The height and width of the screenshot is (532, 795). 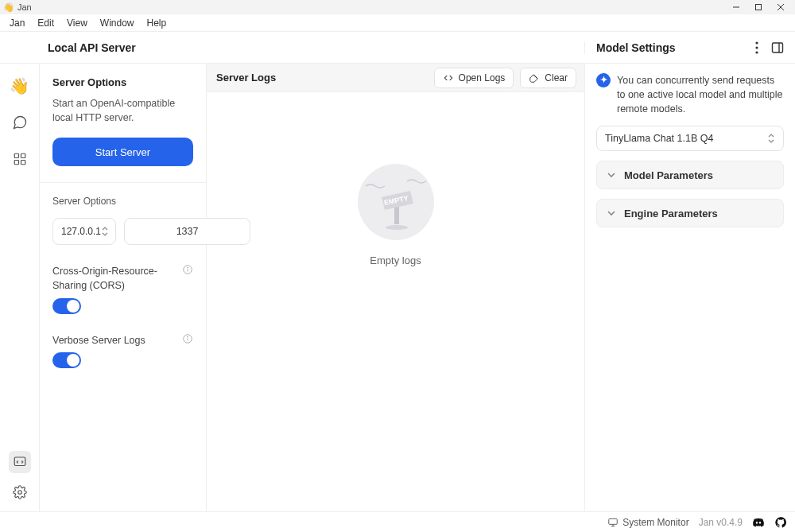 What do you see at coordinates (122, 111) in the screenshot?
I see `server-options-sub: Start an OpenAI-compatible local HTTP se…` at bounding box center [122, 111].